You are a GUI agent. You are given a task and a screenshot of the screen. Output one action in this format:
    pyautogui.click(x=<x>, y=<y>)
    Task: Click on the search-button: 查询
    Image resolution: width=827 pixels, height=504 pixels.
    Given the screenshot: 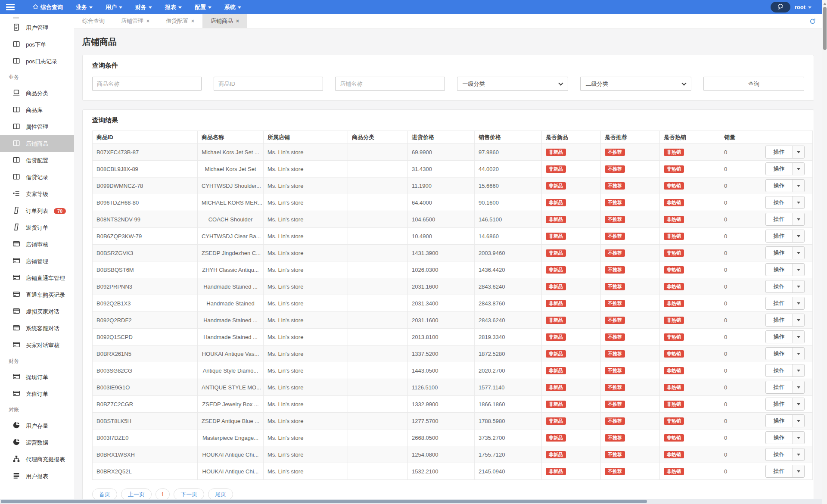 What is the action you would take?
    pyautogui.click(x=754, y=84)
    